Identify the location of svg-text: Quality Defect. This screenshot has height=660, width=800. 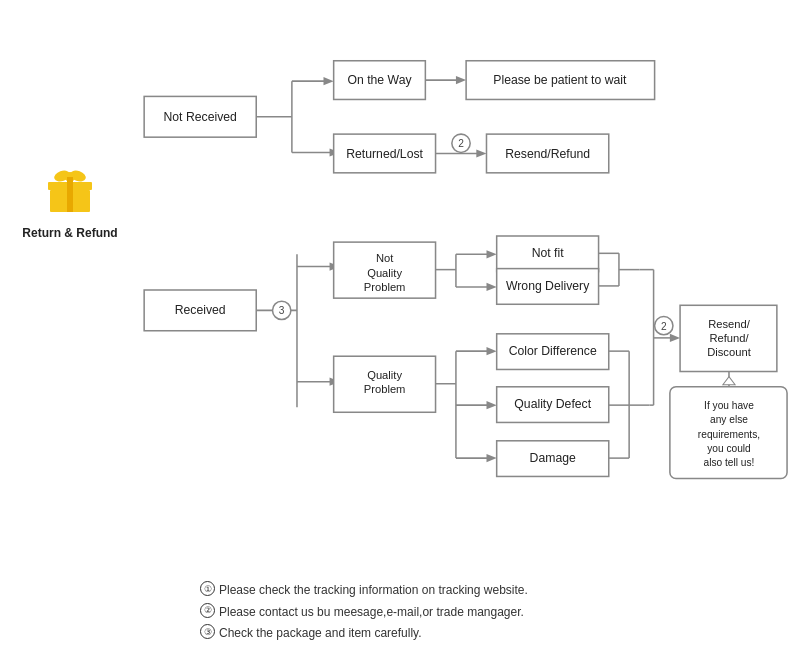
(552, 404).